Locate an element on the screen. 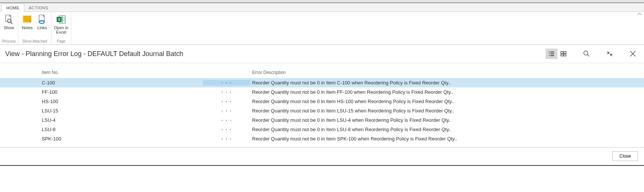 This screenshot has width=644, height=192. table-row: SPK-100· · ·Reorder Quantity must not be… is located at coordinates (322, 139).